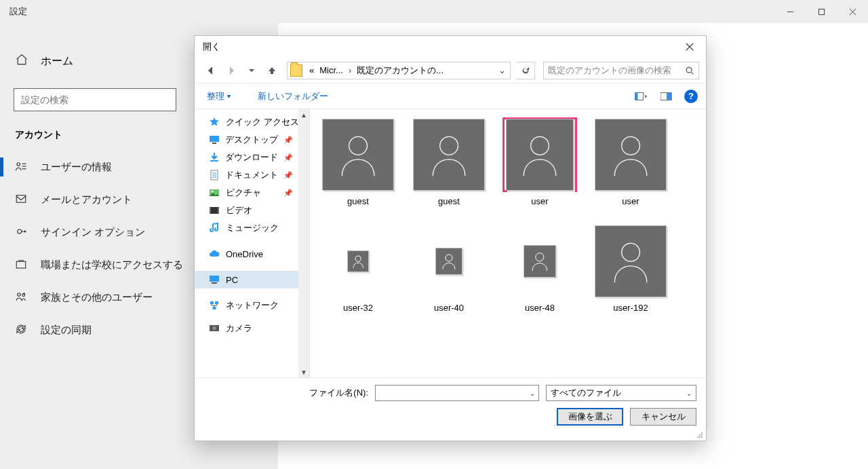 The height and width of the screenshot is (469, 868). Describe the element at coordinates (586, 393) in the screenshot. I see `filetype-label: すべてのファイル` at that location.